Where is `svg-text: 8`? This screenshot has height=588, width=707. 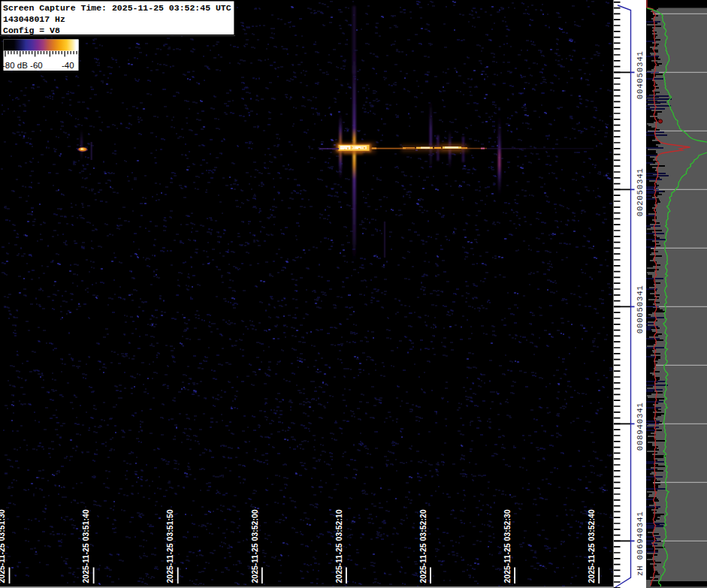
svg-text: 8 is located at coordinates (640, 437).